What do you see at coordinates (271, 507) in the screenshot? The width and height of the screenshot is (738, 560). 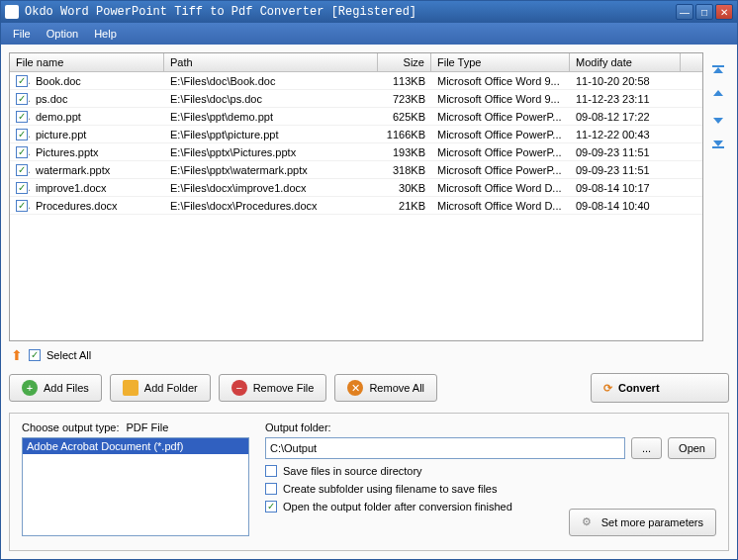 I see `open-after-checkbox` at bounding box center [271, 507].